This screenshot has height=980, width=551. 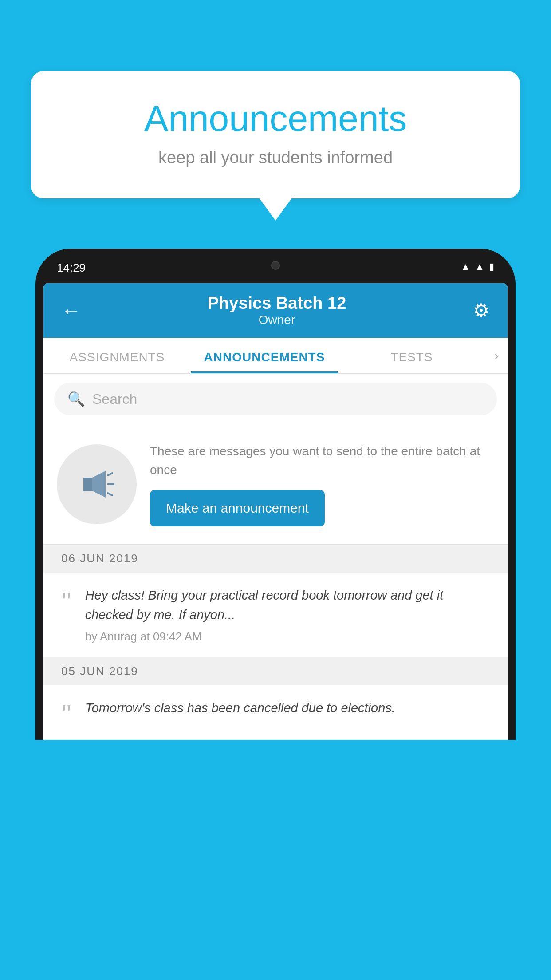 What do you see at coordinates (277, 311) in the screenshot?
I see `header-title-group: Physics Batch 12 Owner` at bounding box center [277, 311].